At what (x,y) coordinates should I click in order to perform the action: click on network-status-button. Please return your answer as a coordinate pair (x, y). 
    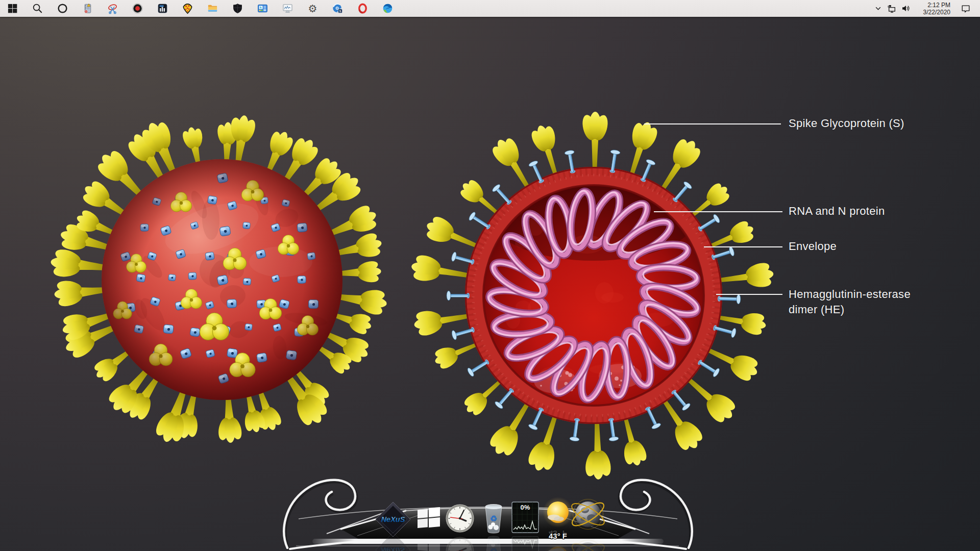
    Looking at the image, I should click on (892, 8).